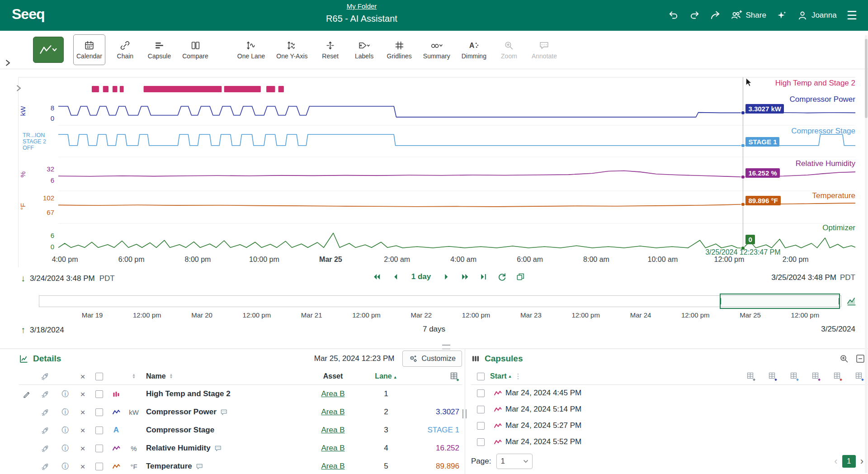 The image size is (868, 474). I want to click on share-forward-icon, so click(715, 15).